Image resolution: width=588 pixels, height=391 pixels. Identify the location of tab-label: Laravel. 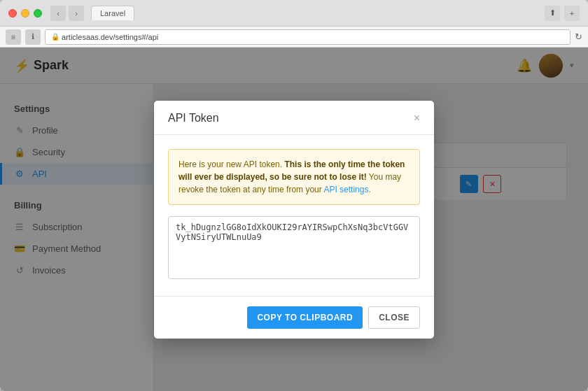
(113, 13).